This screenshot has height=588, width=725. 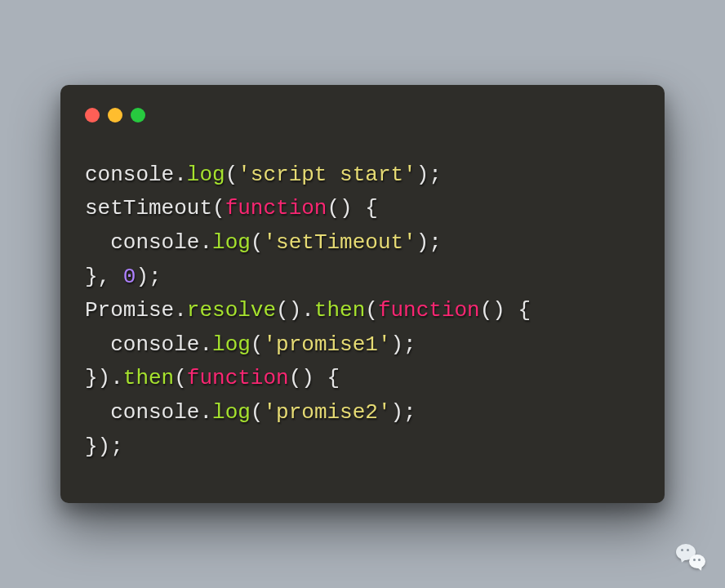 I want to click on code-token: 0, so click(x=130, y=277).